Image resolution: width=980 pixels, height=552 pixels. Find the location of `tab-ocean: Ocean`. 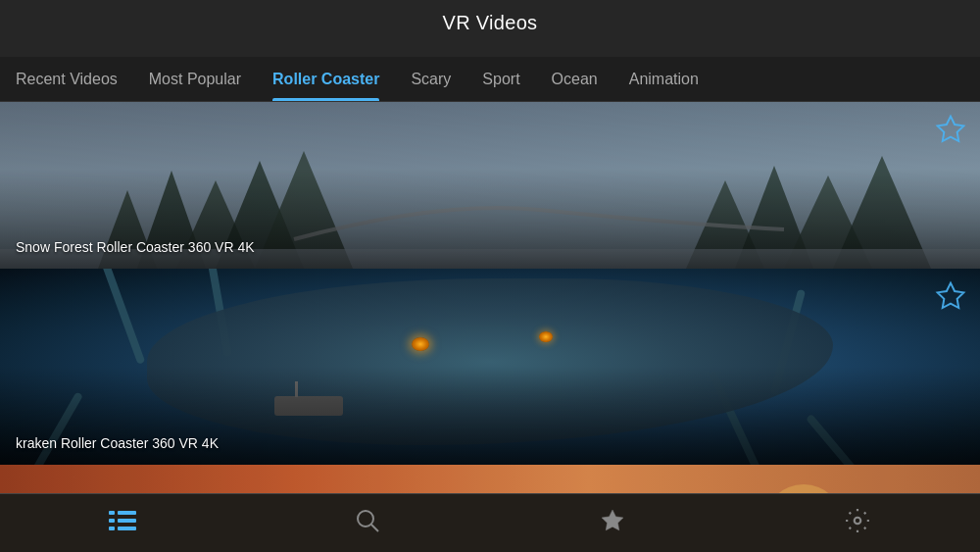

tab-ocean: Ocean is located at coordinates (574, 78).